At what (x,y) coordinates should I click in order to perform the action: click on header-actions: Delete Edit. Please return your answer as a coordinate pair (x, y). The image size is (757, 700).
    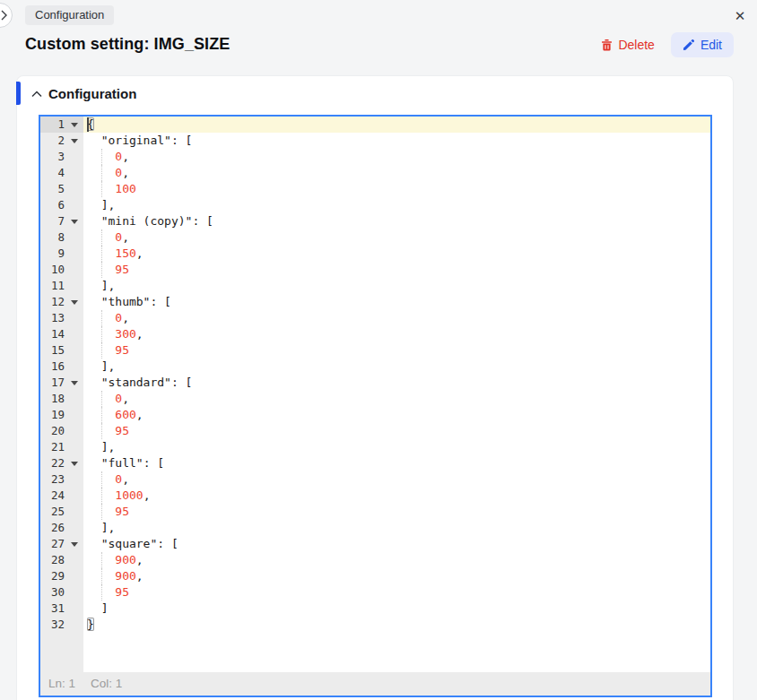
    Looking at the image, I should click on (667, 45).